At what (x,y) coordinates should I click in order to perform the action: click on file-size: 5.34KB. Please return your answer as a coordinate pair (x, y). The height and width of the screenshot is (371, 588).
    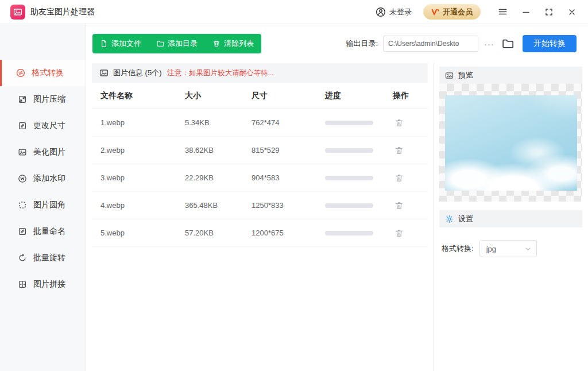
    Looking at the image, I should click on (218, 123).